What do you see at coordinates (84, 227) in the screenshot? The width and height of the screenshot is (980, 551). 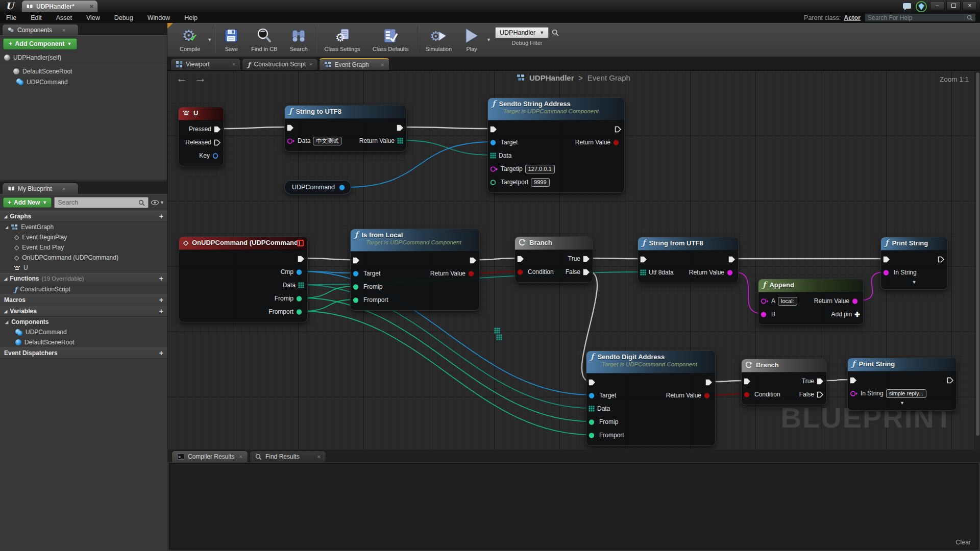 I see `tree-item-eventgraph: ◢ EventGraph` at bounding box center [84, 227].